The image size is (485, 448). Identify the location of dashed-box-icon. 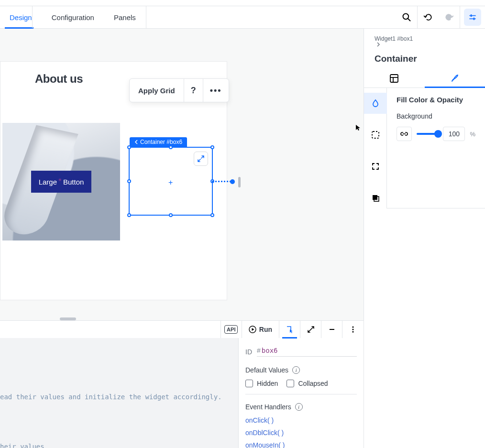
(375, 135).